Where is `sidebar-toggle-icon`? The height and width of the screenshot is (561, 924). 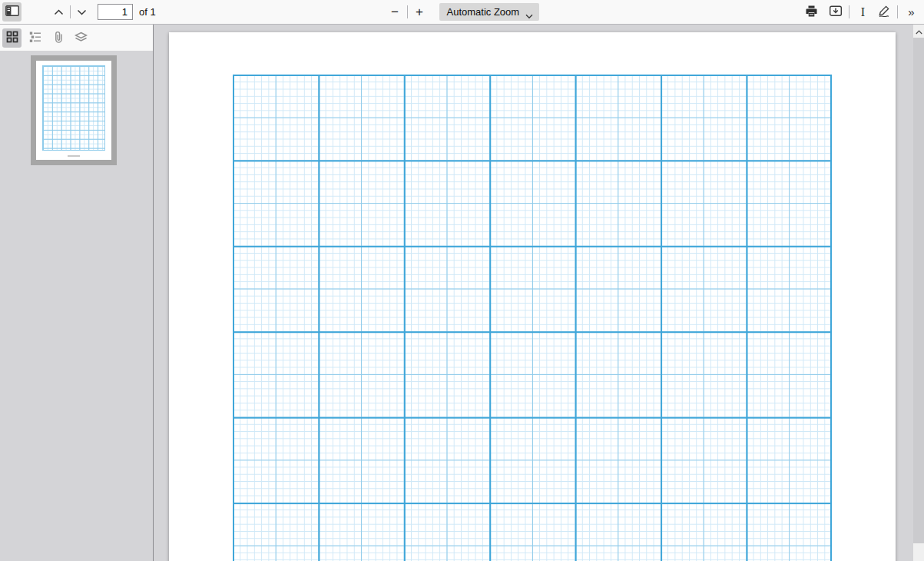 sidebar-toggle-icon is located at coordinates (12, 12).